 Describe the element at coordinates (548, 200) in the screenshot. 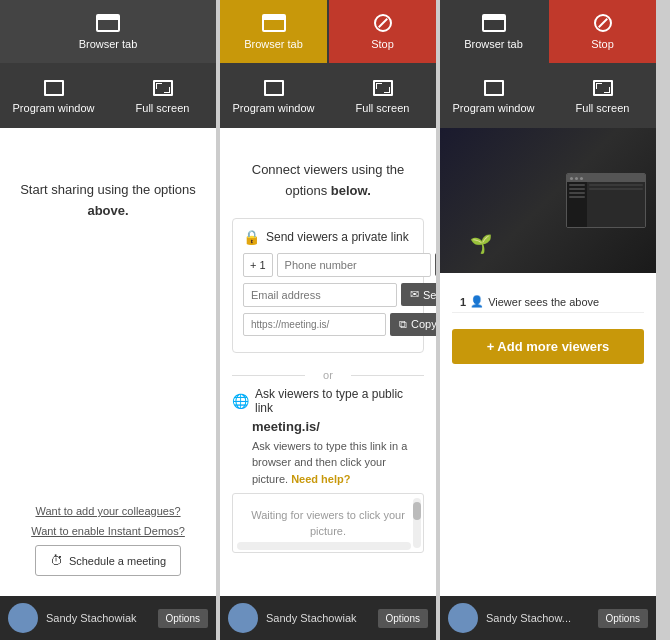

I see `screen-preview: 🌱` at that location.